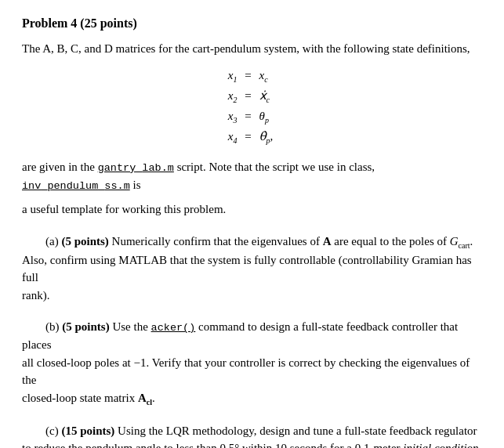 The height and width of the screenshot is (448, 504). Describe the element at coordinates (248, 96) in the screenshot. I see `eq2-eq: =` at that location.